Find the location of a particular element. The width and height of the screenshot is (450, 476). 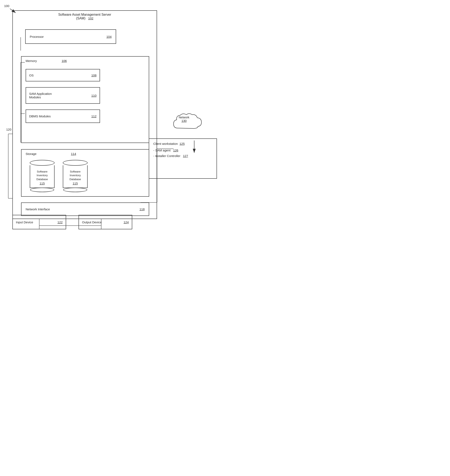

os-label: OS is located at coordinates (31, 75).